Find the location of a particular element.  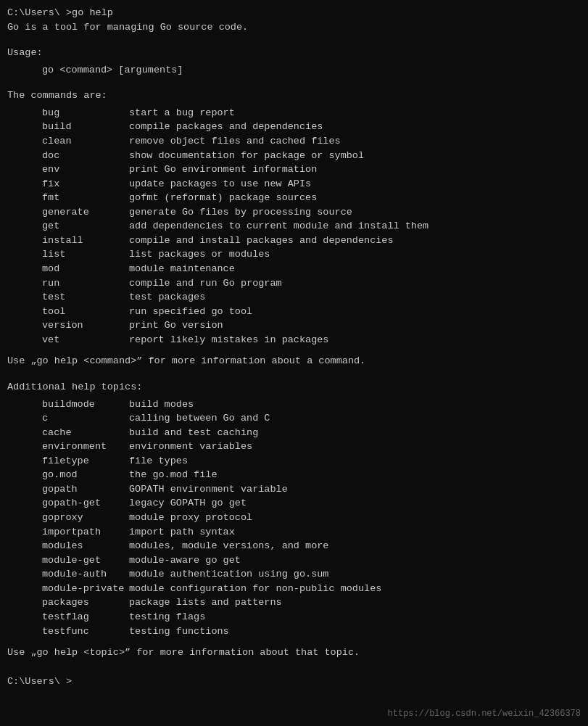

topic-name: testflag is located at coordinates (86, 617).